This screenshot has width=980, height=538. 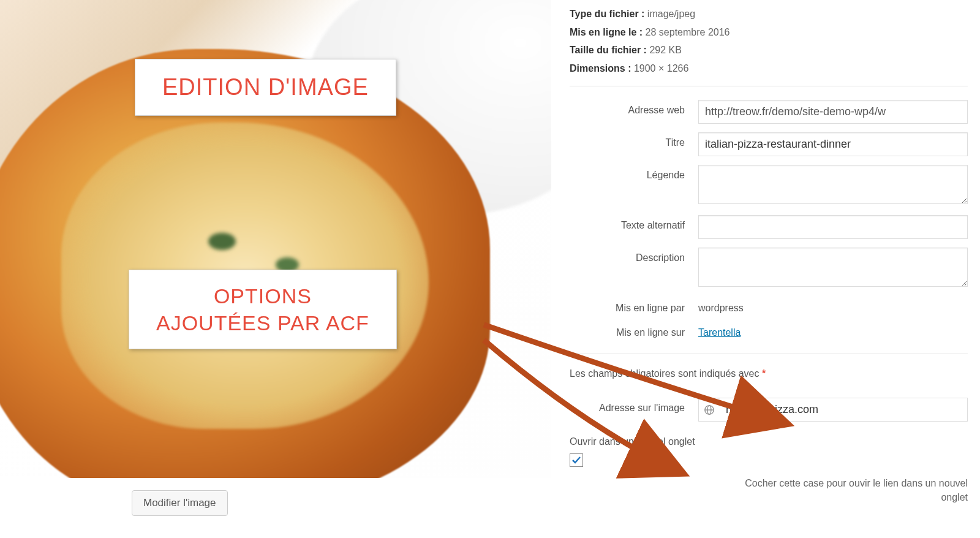 I want to click on image-link-input, so click(x=843, y=409).